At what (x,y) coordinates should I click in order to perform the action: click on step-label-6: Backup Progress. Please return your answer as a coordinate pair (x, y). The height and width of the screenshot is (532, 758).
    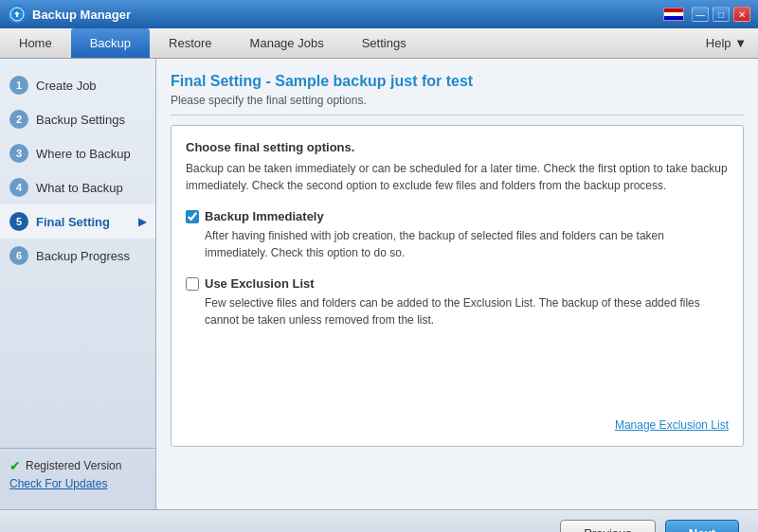
    Looking at the image, I should click on (83, 256).